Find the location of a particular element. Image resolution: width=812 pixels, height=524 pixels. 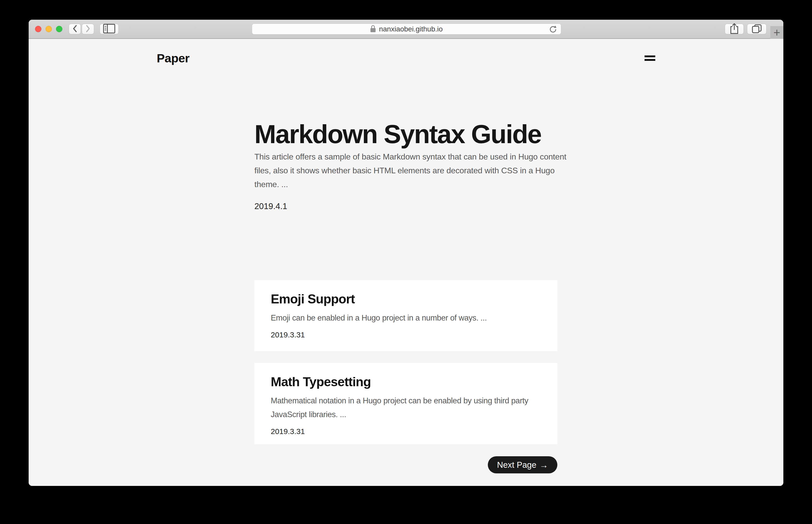

featured-post-date: 2019.4.1 is located at coordinates (271, 206).